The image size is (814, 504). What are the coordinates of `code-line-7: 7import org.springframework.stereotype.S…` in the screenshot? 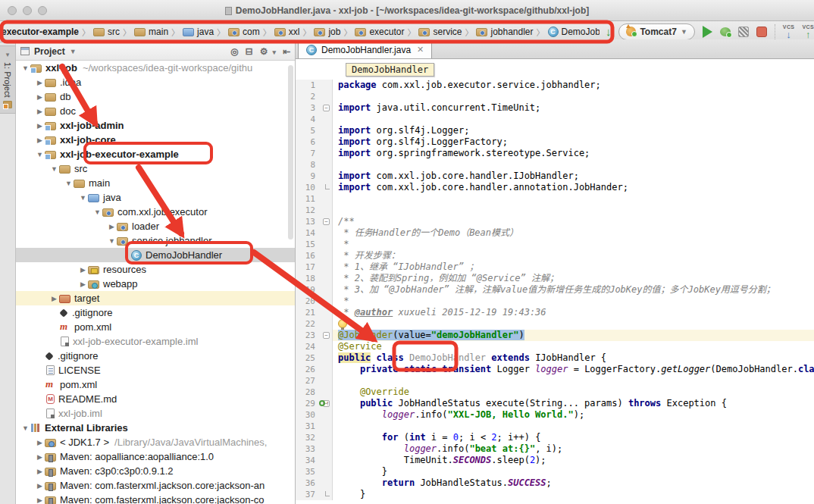 It's located at (555, 153).